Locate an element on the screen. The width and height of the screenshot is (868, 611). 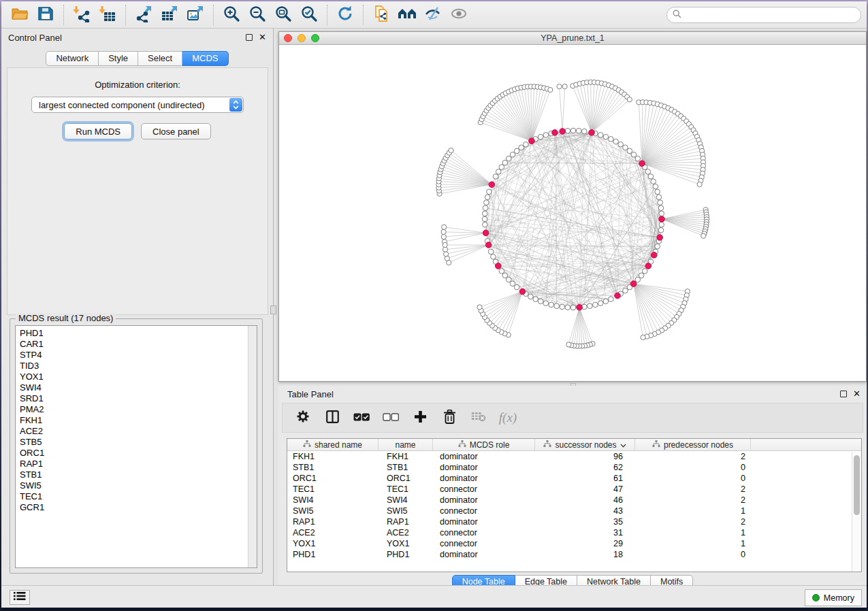
export-image-button is located at coordinates (195, 15).